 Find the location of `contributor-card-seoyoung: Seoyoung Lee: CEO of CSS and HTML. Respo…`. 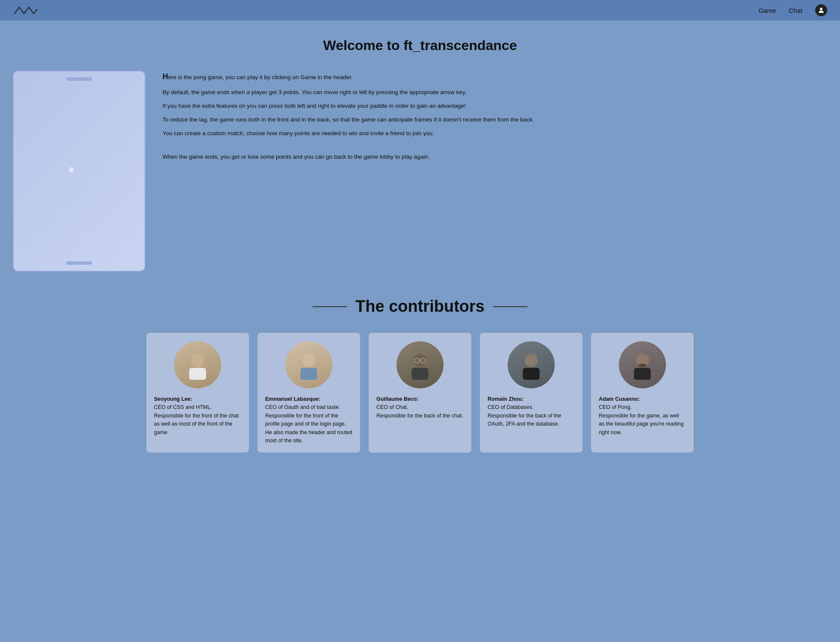

contributor-card-seoyoung: Seoyoung Lee: CEO of CSS and HTML. Respo… is located at coordinates (198, 393).